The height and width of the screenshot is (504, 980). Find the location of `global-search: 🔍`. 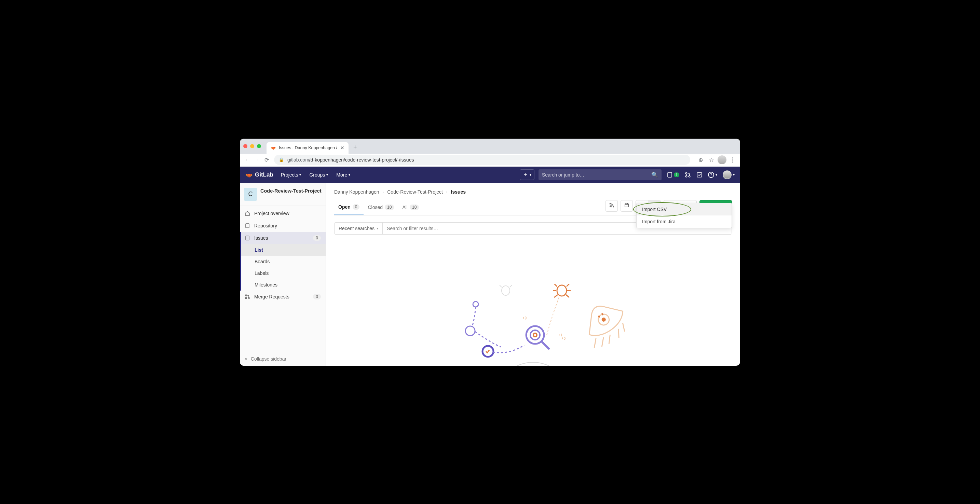

global-search: 🔍 is located at coordinates (600, 175).